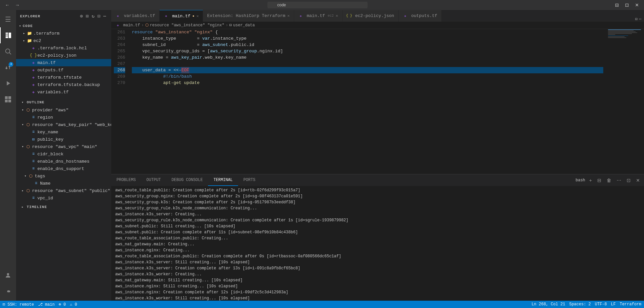  What do you see at coordinates (627, 5) in the screenshot?
I see `maximize-button: ⊡` at bounding box center [627, 5].